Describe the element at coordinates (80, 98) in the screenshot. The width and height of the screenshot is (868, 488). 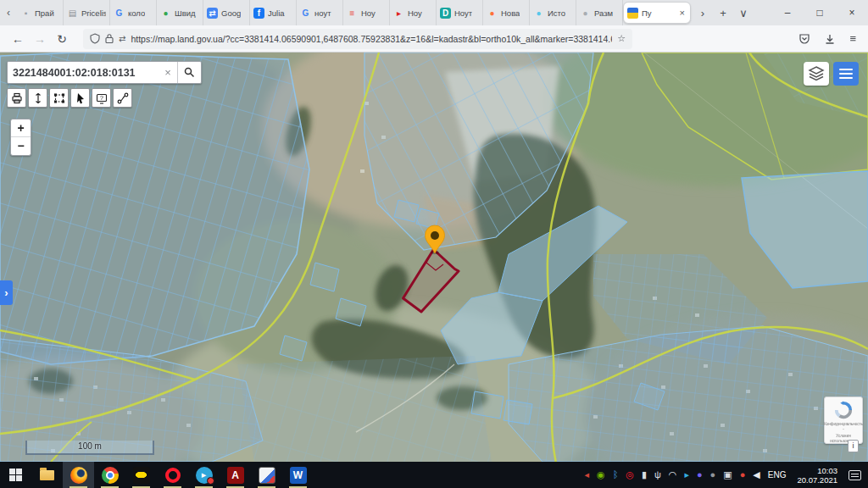
I see `pointer-tool-button` at that location.